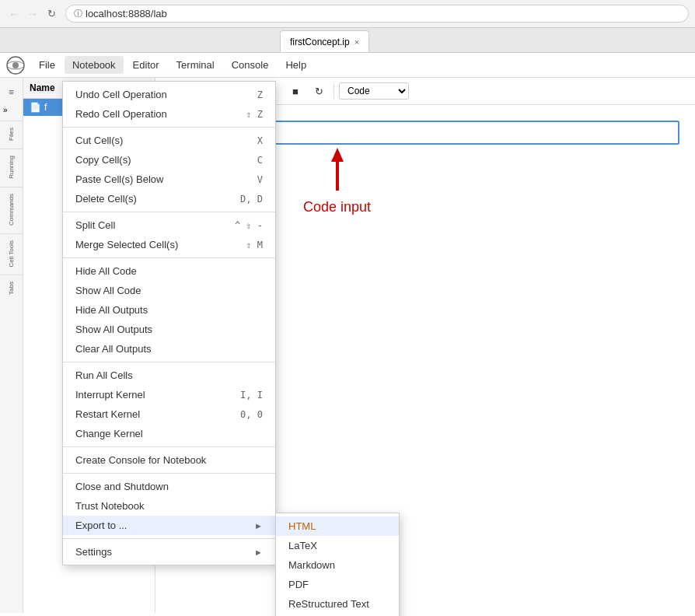 The height and width of the screenshot is (616, 695). I want to click on sidebar-expand-icon: », so click(5, 110).